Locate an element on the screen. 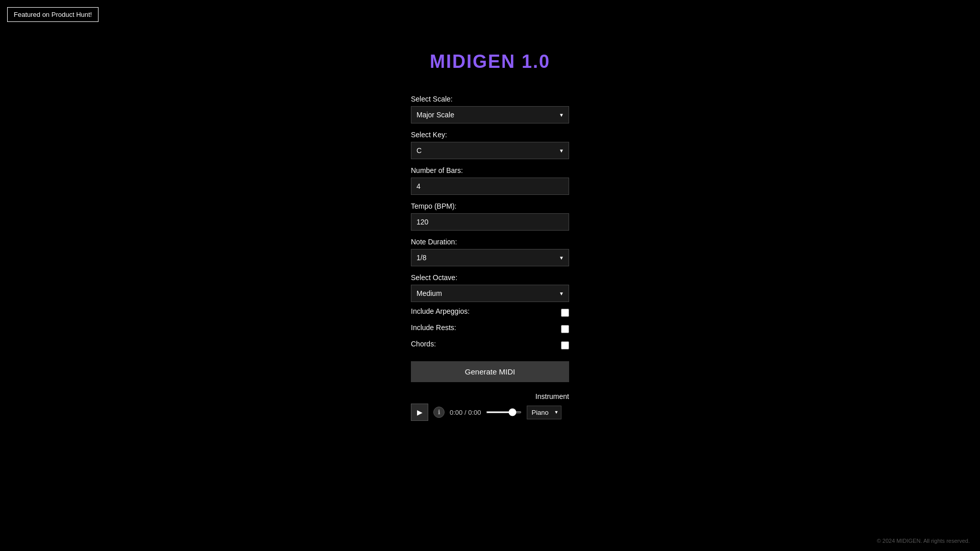  duration-label: Note Duration: is located at coordinates (490, 242).